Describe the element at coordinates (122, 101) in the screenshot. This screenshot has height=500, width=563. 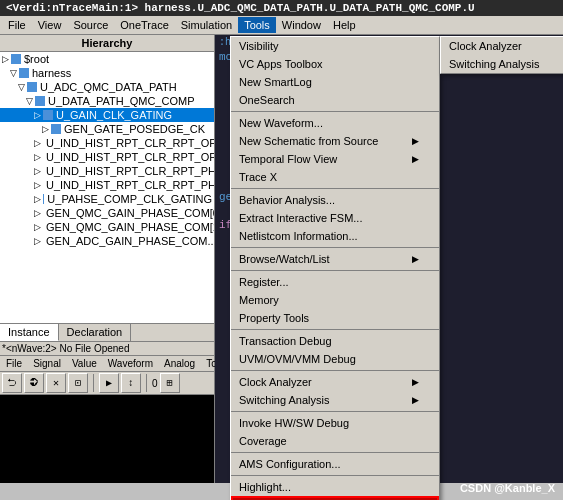
I see `tree-item-label: U_DATA_PATH_QMC_COMP` at that location.